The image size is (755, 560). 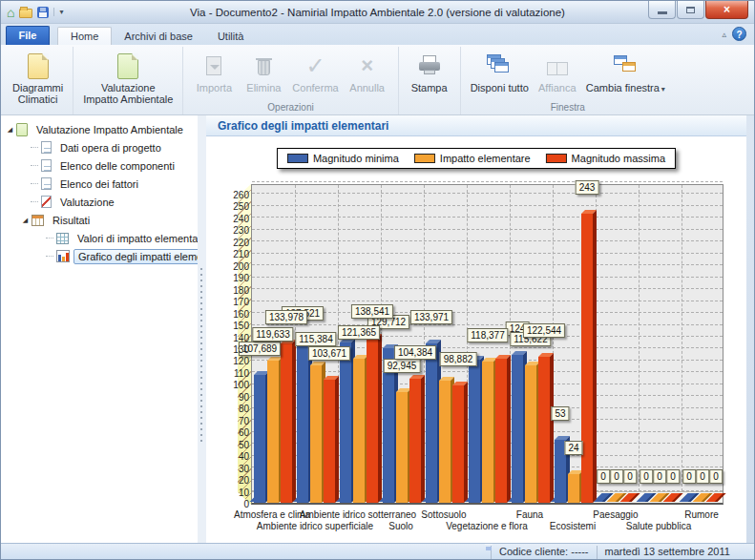 What do you see at coordinates (38, 78) in the screenshot?
I see `diagrammi-climatici-button: Diagrammi Climatici` at bounding box center [38, 78].